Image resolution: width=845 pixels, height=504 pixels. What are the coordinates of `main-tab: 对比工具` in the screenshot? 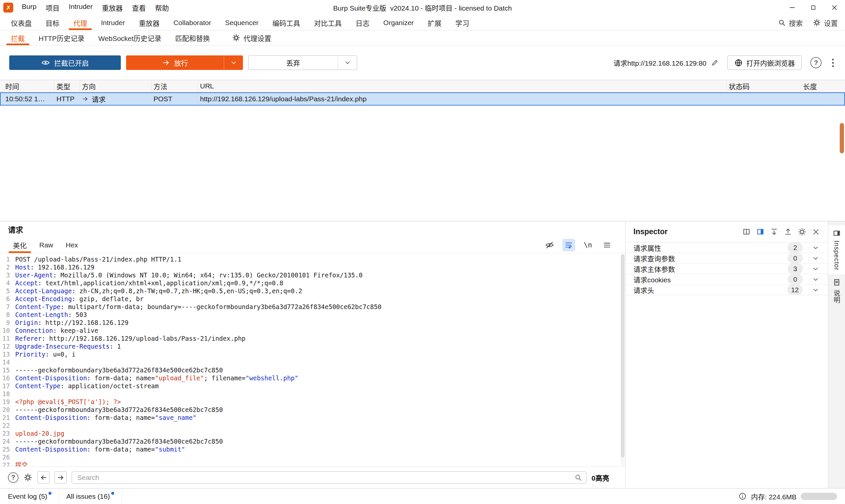 It's located at (328, 22).